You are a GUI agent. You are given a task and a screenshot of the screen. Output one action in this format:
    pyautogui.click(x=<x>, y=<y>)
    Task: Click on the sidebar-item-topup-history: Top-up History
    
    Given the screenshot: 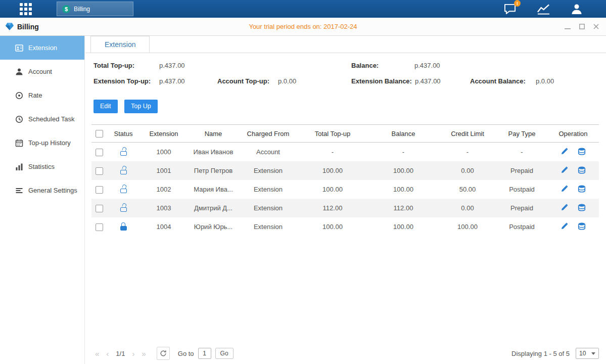 What is the action you would take?
    pyautogui.click(x=42, y=143)
    